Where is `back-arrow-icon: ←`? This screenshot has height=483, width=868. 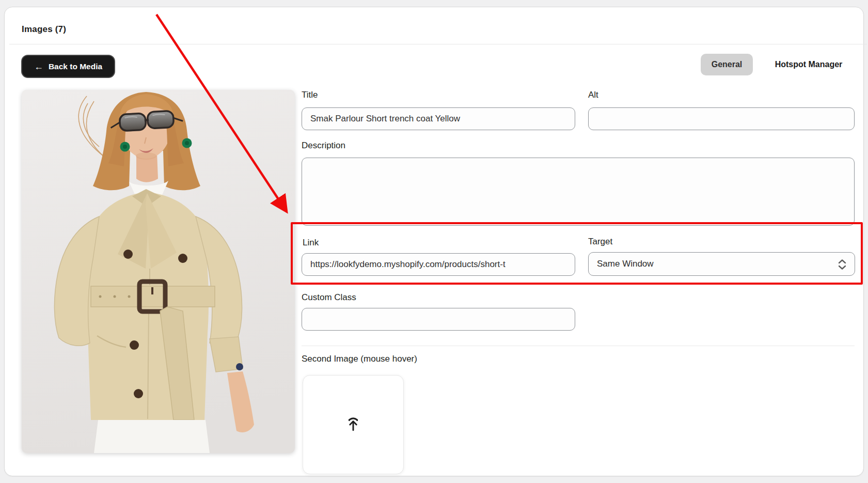 back-arrow-icon: ← is located at coordinates (39, 67).